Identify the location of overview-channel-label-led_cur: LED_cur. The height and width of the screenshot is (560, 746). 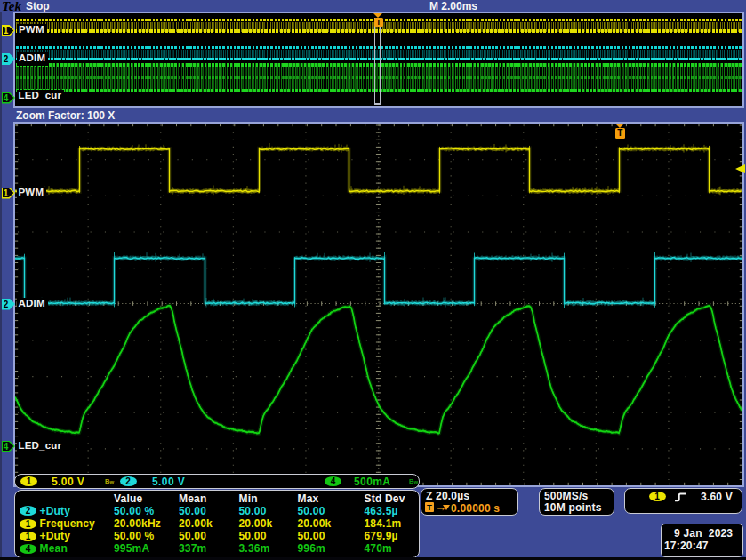
(41, 96).